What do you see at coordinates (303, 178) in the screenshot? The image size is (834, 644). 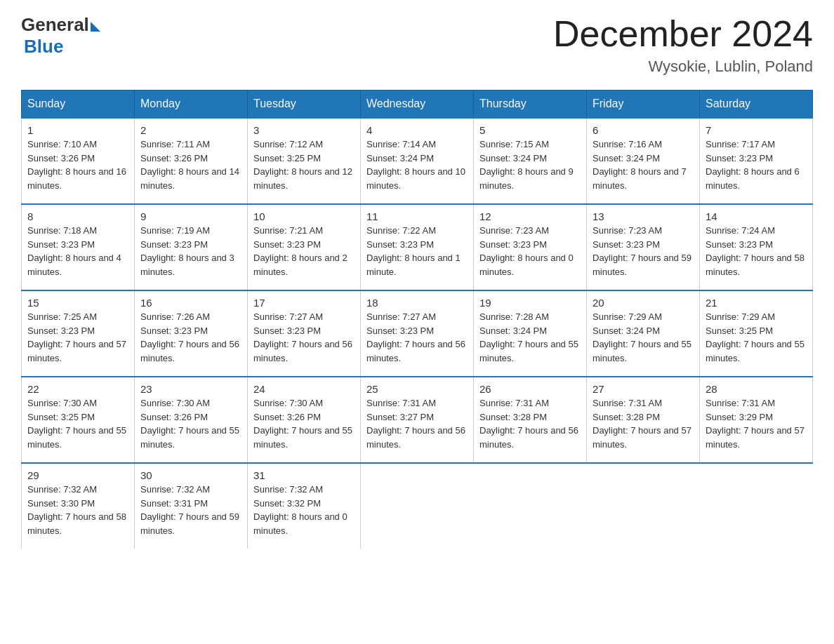 I see `daylight-label: Daylight: 8 hours and 12 minutes.` at bounding box center [303, 178].